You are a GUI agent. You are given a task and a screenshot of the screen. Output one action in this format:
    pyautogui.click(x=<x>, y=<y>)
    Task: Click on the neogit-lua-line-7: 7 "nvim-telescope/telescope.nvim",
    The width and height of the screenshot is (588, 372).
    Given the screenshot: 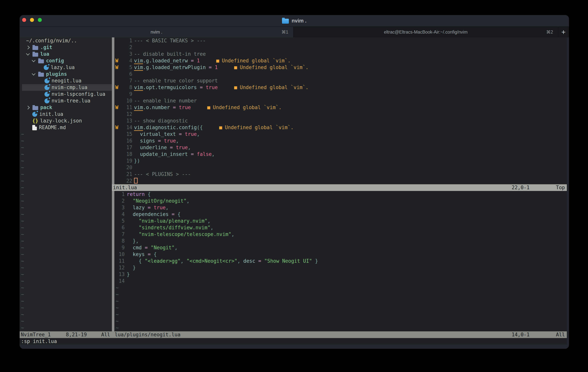 What is the action you would take?
    pyautogui.click(x=340, y=234)
    